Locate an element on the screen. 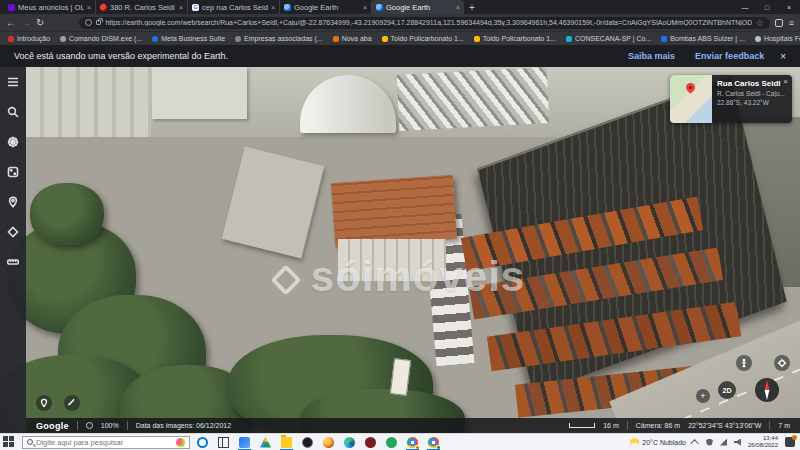  chrome-profile1-icon is located at coordinates (412, 442).